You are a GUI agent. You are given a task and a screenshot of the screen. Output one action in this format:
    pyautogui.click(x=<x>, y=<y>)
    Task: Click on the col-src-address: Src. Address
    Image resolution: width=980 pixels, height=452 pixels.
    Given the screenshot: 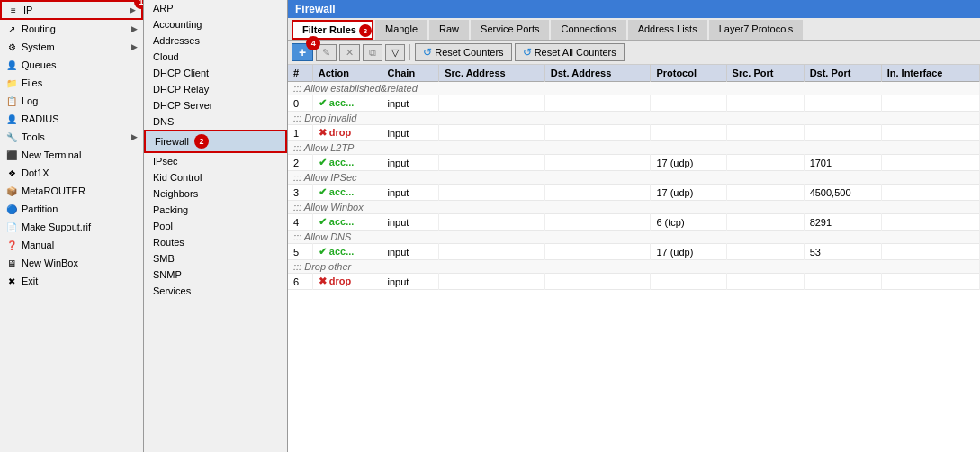 What is the action you would take?
    pyautogui.click(x=492, y=74)
    